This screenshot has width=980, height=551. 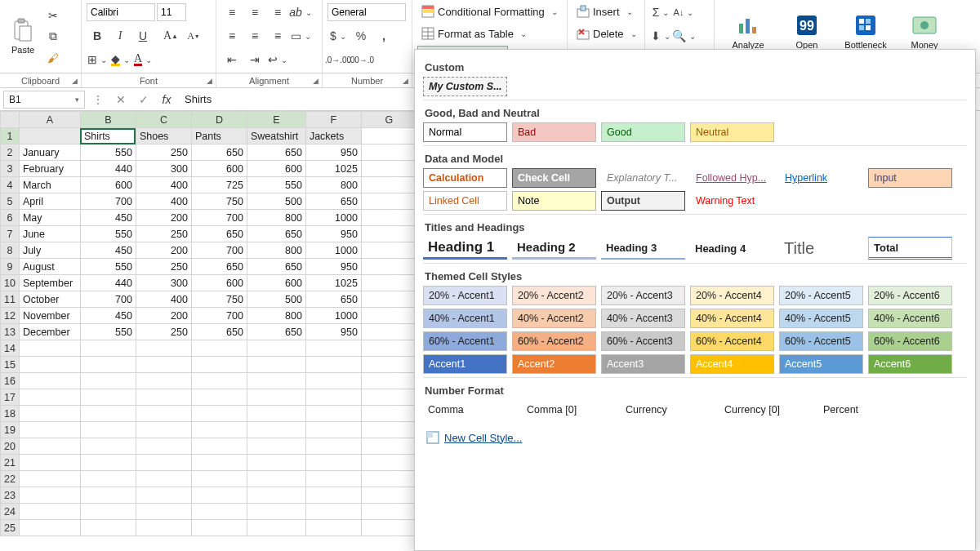 I want to click on row-header-24: 24, so click(x=10, y=512).